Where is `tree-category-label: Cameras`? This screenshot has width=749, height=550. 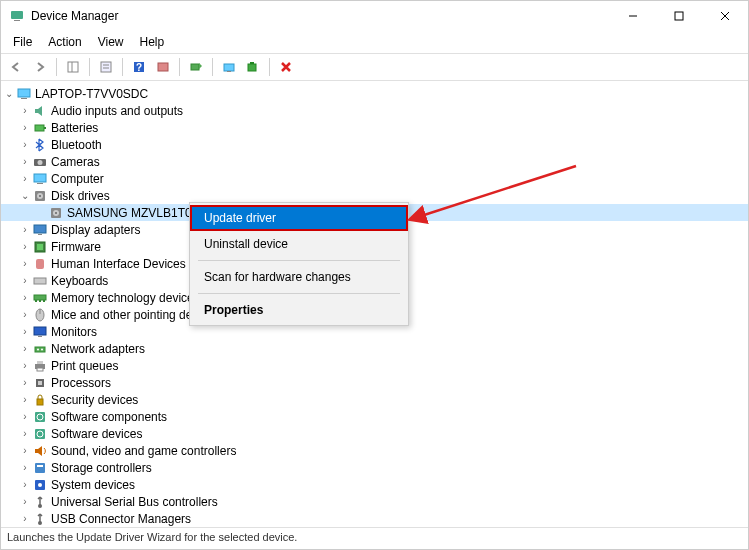
tree-category-label: Cameras is located at coordinates (76, 162).